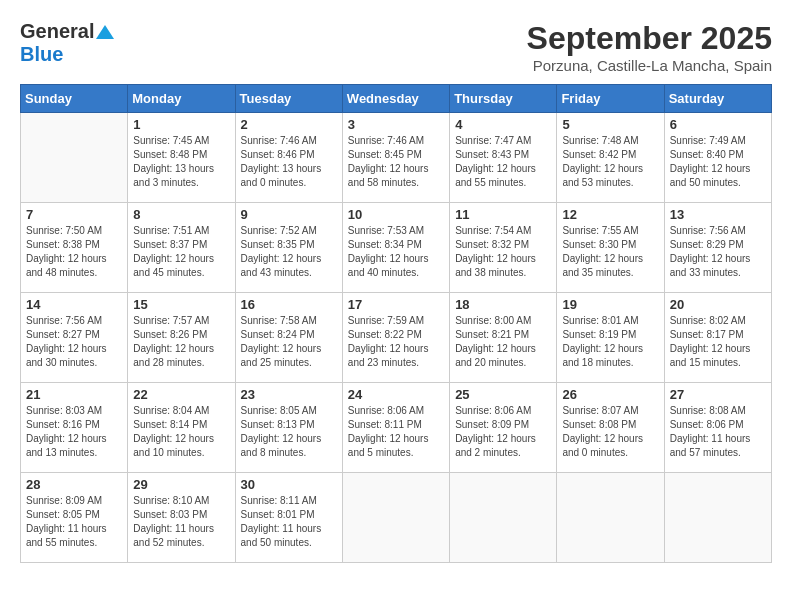 The height and width of the screenshot is (612, 792). I want to click on calendar-cell: 11Sunrise: 7:54 AMSunset: 8:32 PMDayligh…, so click(504, 248).